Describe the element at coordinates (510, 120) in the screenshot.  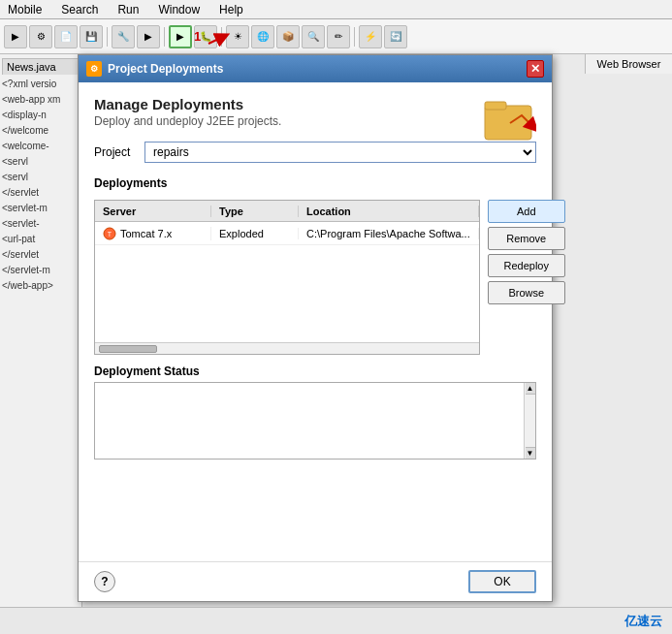
I see `folder-graphic-svg` at that location.